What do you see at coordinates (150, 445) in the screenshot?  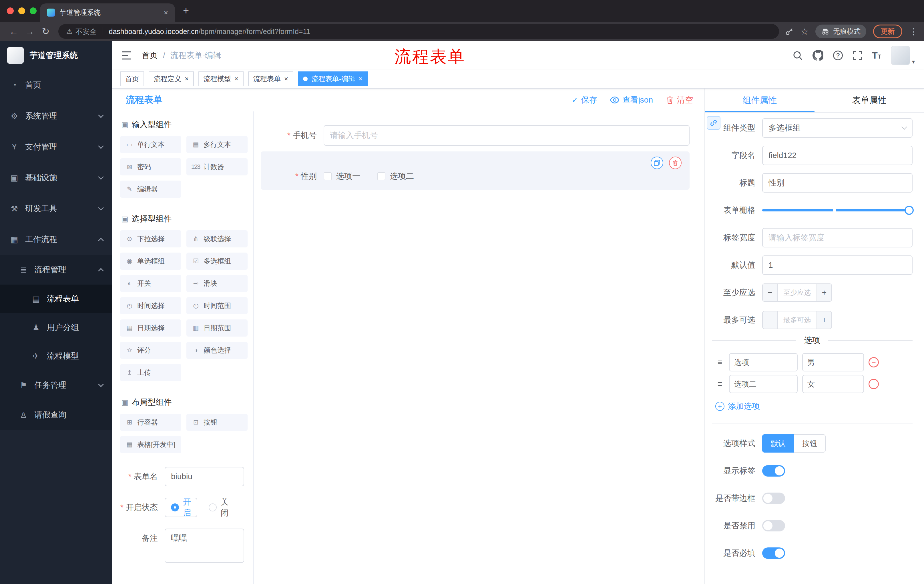 I see `component-table: ▦表格[开发中]` at bounding box center [150, 445].